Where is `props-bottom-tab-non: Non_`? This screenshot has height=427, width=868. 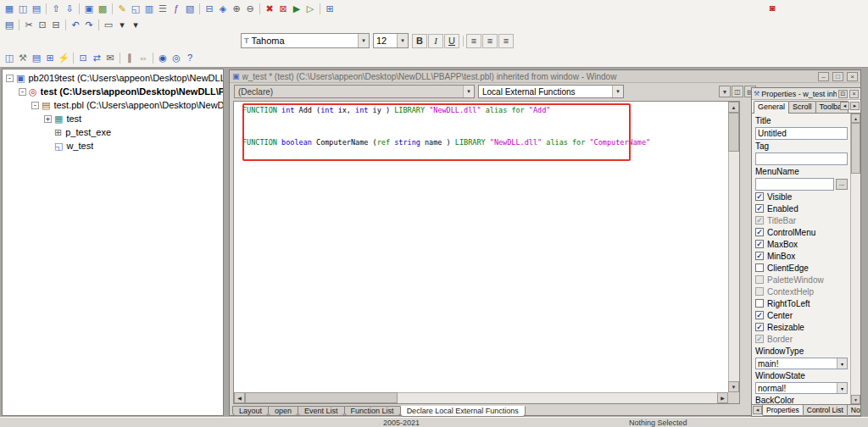
props-bottom-tab-non: Non_ is located at coordinates (854, 410).